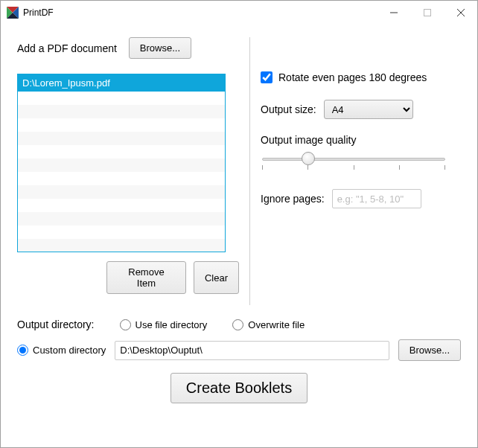 This screenshot has width=478, height=448. I want to click on rotate-checkbox, so click(267, 77).